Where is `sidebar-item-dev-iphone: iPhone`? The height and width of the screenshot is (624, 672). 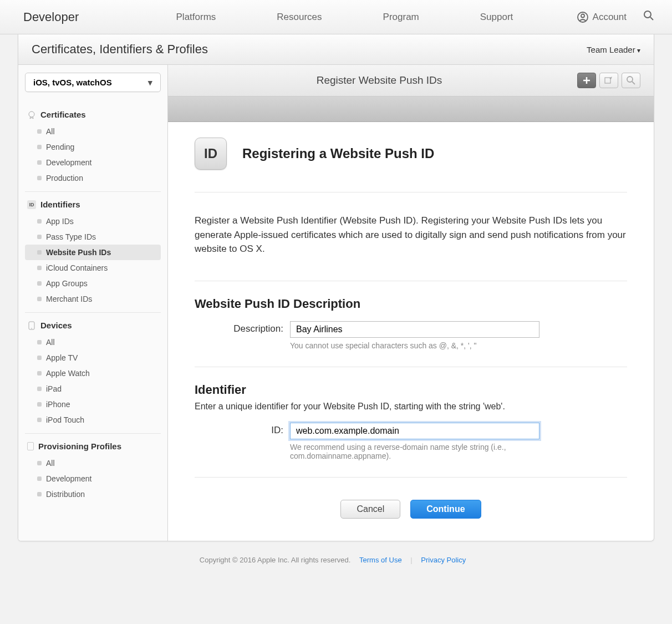
sidebar-item-dev-iphone: iPhone is located at coordinates (93, 404).